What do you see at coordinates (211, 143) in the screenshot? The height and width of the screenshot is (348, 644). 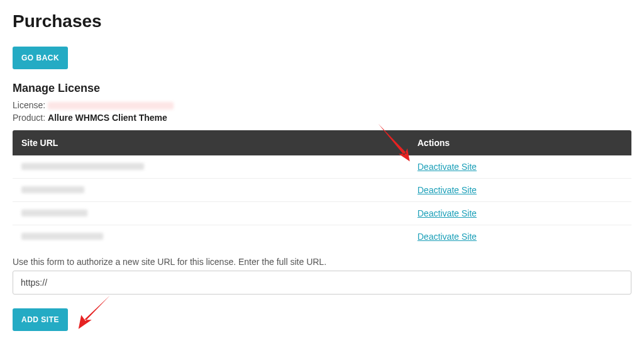 I see `col-site-url: Site URL` at bounding box center [211, 143].